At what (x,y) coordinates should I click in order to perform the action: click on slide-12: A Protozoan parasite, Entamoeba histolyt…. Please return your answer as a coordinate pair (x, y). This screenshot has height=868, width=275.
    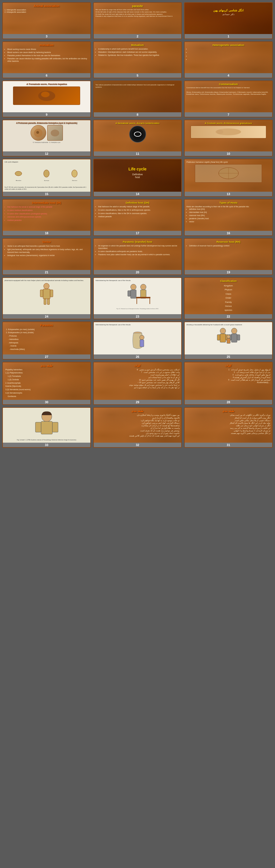
    Looking at the image, I should click on (46, 138).